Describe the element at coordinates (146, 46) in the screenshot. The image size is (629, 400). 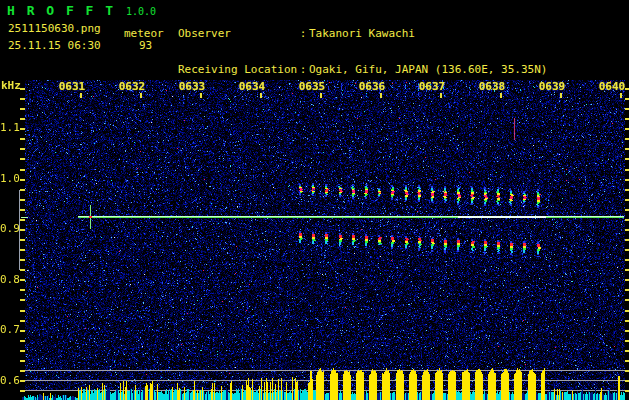
I see `echo-count: 93` at that location.